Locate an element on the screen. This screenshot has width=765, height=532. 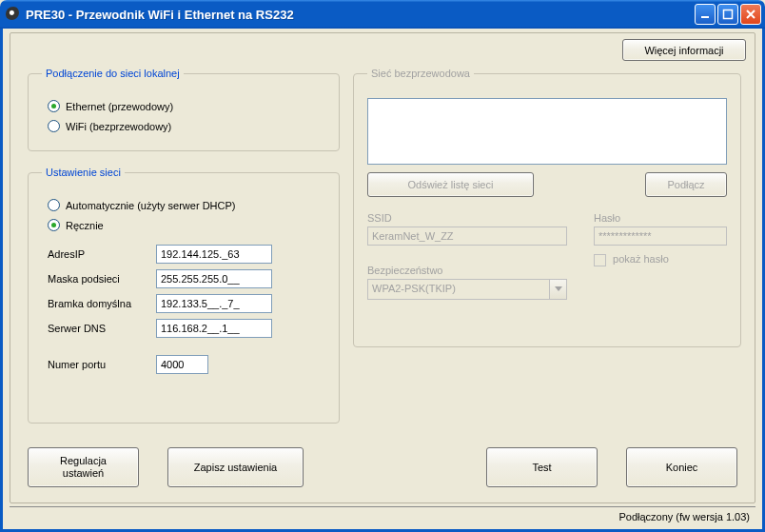
mask-input is located at coordinates (214, 279).